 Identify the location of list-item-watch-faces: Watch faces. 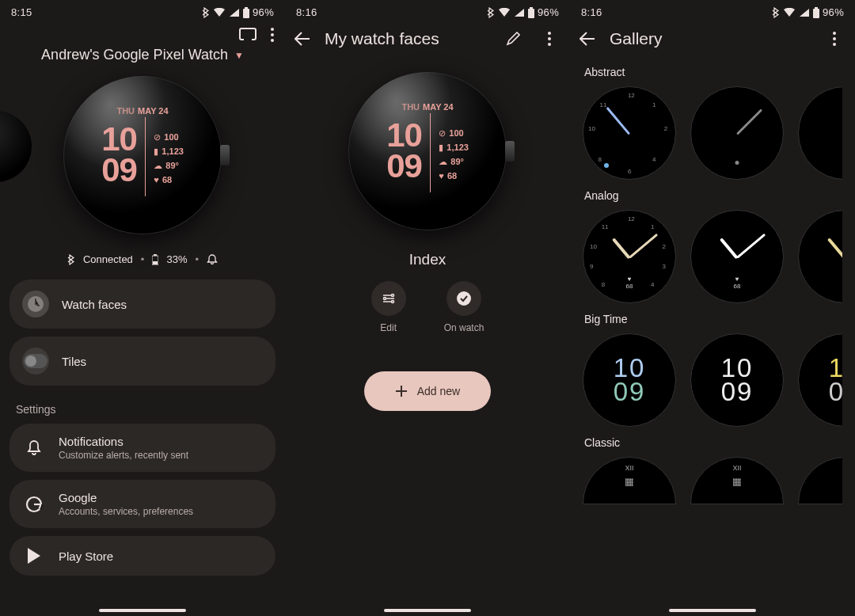
(142, 304).